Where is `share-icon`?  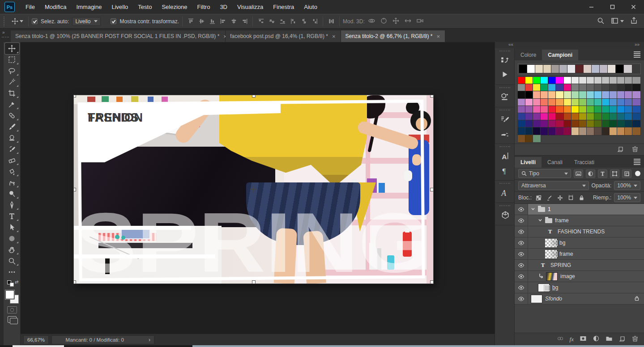 share-icon is located at coordinates (634, 21).